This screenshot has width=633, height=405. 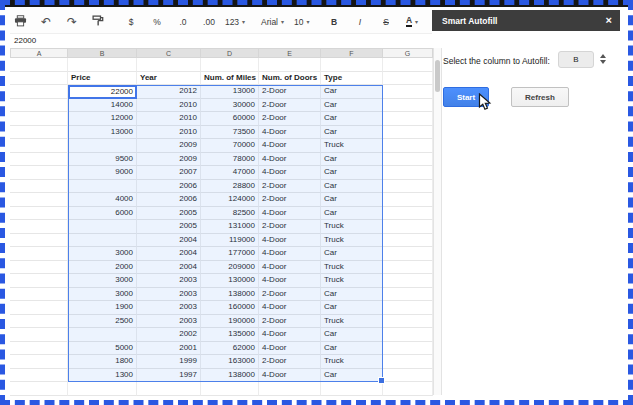 What do you see at coordinates (169, 268) in the screenshot?
I see `cell: 2004` at bounding box center [169, 268].